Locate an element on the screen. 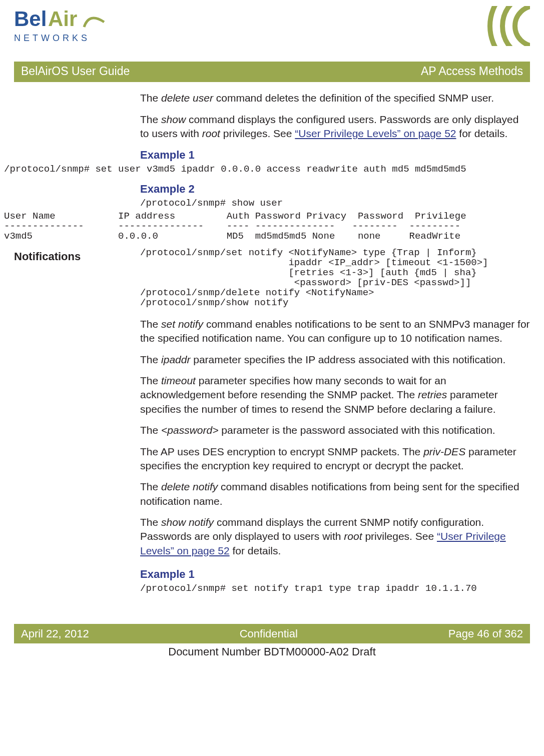 The height and width of the screenshot is (756, 544). footer-date: April 22, 2012 is located at coordinates (55, 634).